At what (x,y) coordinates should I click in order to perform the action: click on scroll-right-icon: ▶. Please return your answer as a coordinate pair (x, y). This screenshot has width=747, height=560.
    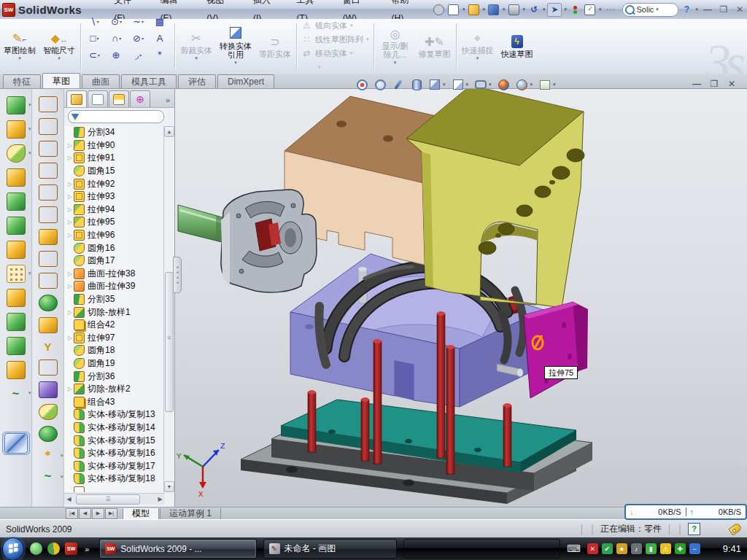
    Looking at the image, I should click on (160, 499).